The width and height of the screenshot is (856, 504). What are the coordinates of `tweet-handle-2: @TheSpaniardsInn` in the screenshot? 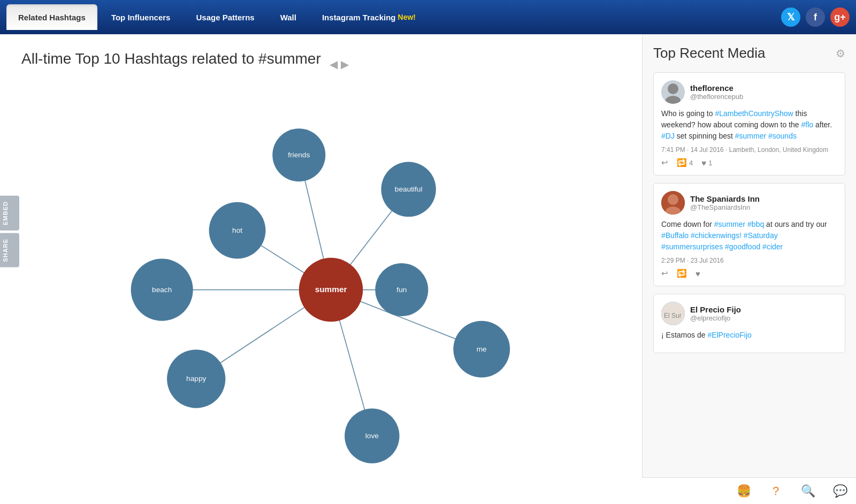 It's located at (725, 208).